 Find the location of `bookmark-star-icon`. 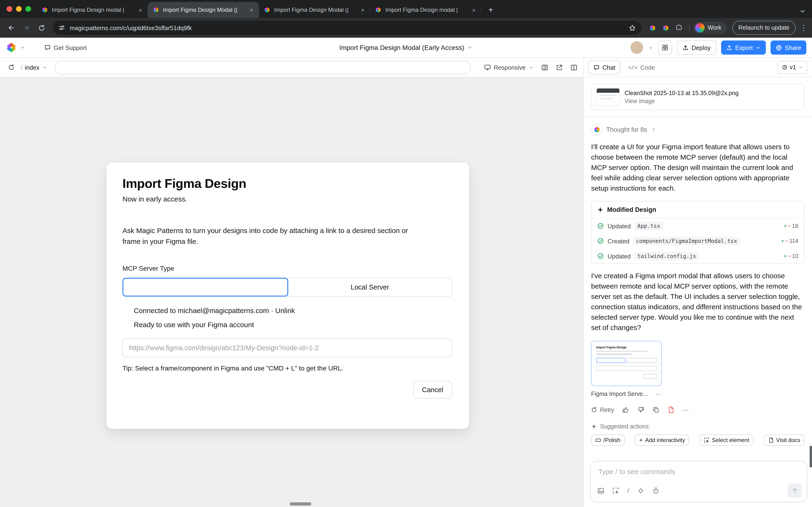

bookmark-star-icon is located at coordinates (632, 27).